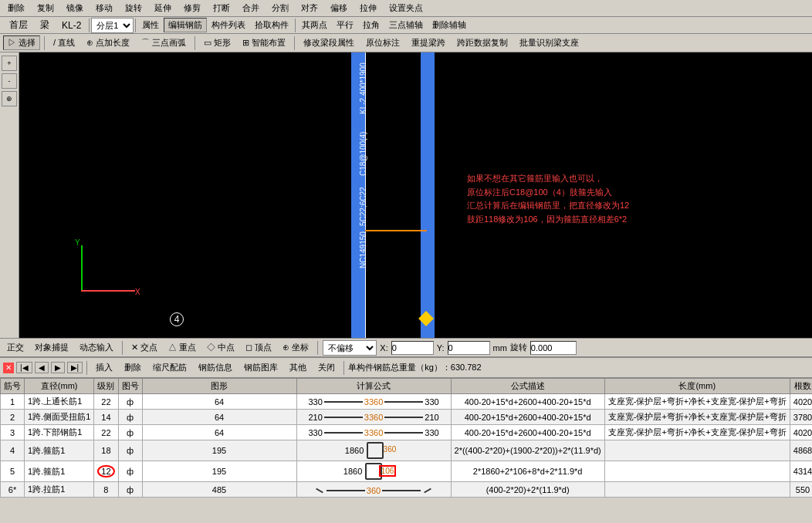 The image size is (812, 523). What do you see at coordinates (59, 402) in the screenshot?
I see `cell-name: 1跨.上通长筋1` at bounding box center [59, 402].